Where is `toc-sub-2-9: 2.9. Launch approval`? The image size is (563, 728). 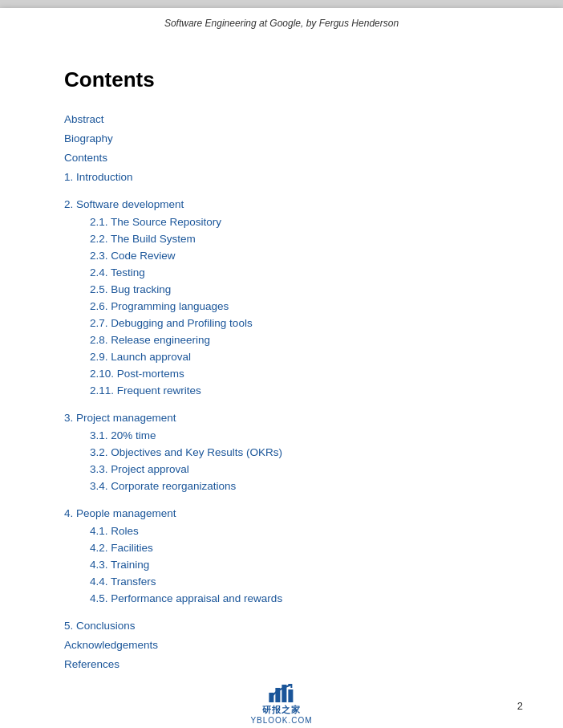 toc-sub-2-9: 2.9. Launch approval is located at coordinates (282, 356).